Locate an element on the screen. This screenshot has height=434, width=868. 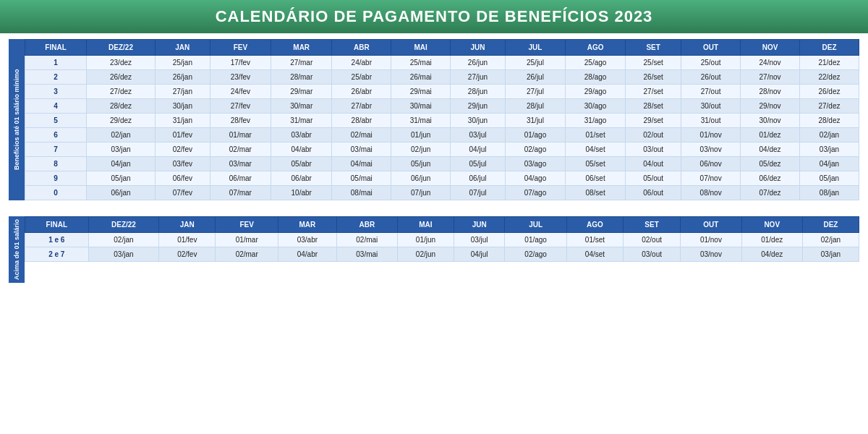
table-row: 529/dez31/jan28/fev31/mar28/abr31/mai30/… is located at coordinates (443, 121).